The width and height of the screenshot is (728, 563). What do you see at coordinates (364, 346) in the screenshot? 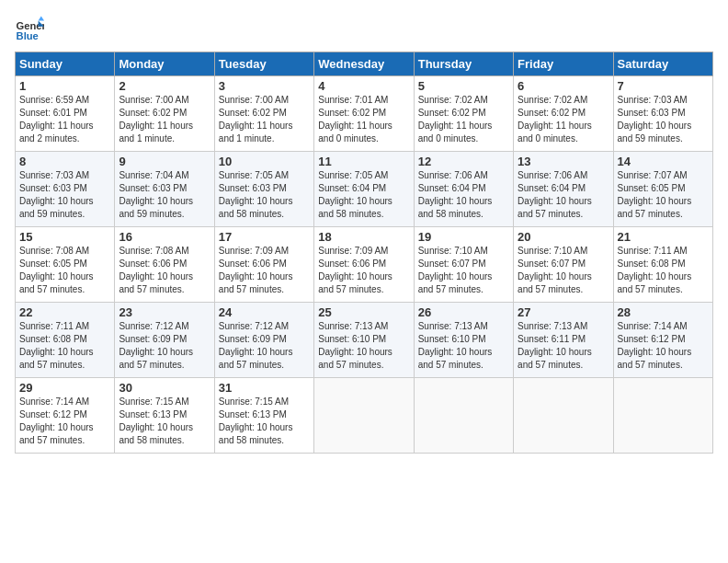
I see `day-info: Sunrise: 7:13 AM Sunset: 6:10 PM Dayligh…` at bounding box center [364, 346].